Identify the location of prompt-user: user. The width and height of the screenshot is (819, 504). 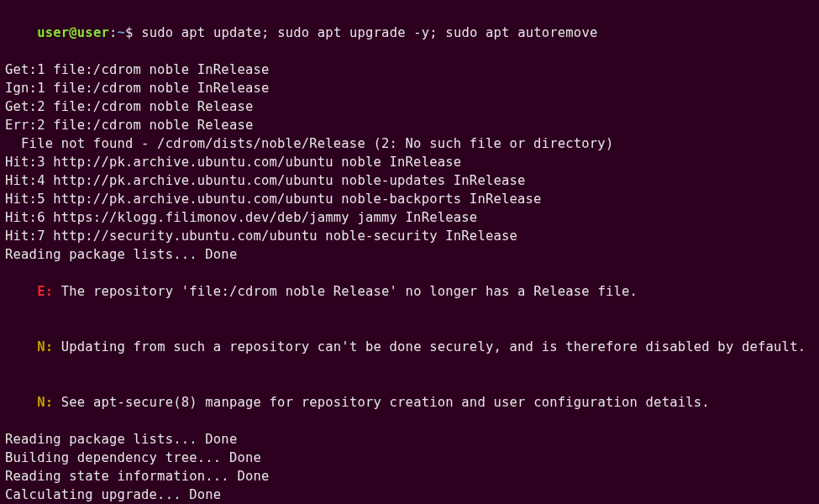
(53, 33).